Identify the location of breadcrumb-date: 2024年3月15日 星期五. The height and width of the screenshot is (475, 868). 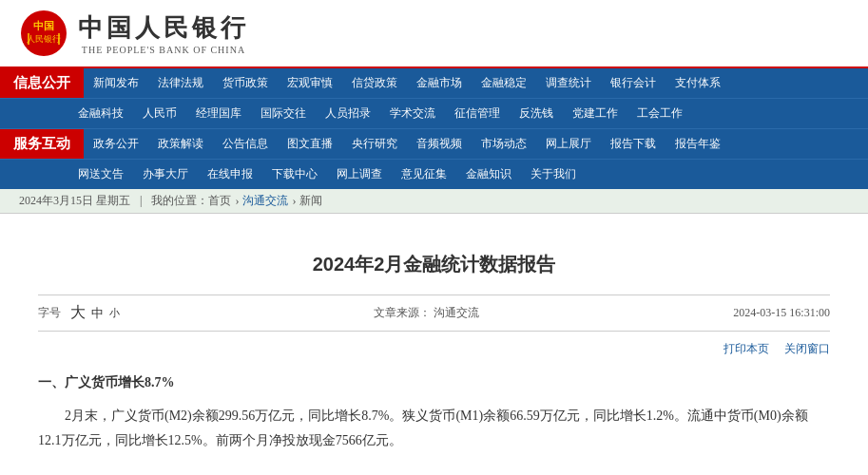
(74, 201).